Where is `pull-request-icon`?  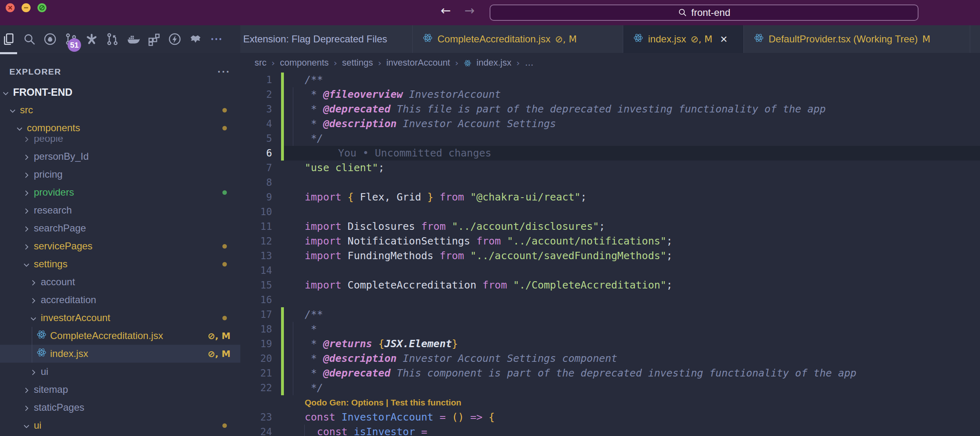
pull-request-icon is located at coordinates (112, 39).